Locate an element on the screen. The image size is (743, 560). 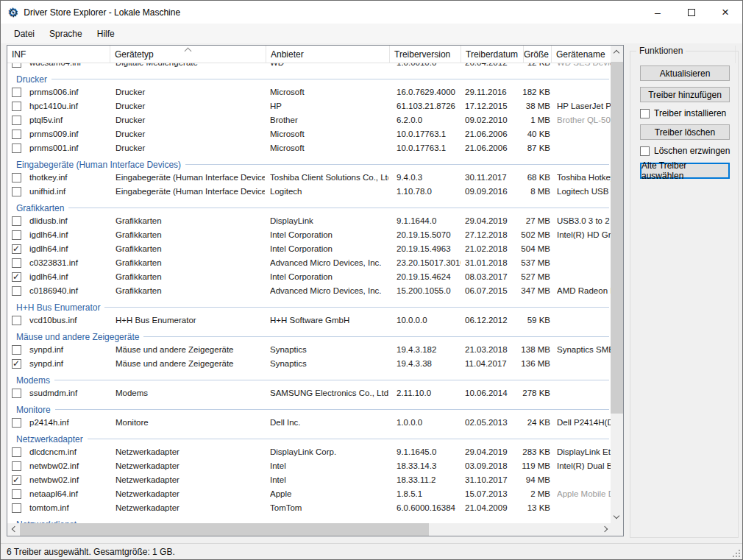
cell-inf: netwbw02.inf is located at coordinates (68, 480).